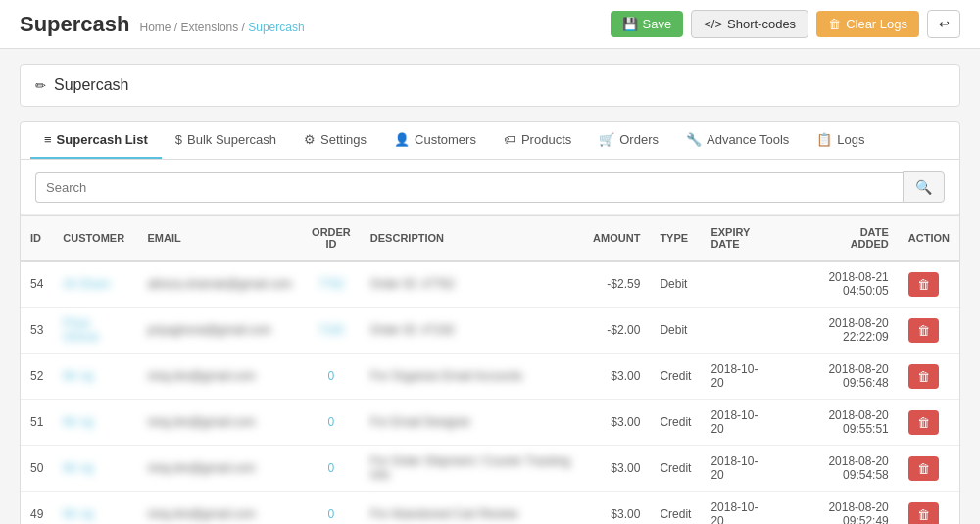  What do you see at coordinates (95, 284) in the screenshot?
I see `cell-customer: Ali Sham` at bounding box center [95, 284].